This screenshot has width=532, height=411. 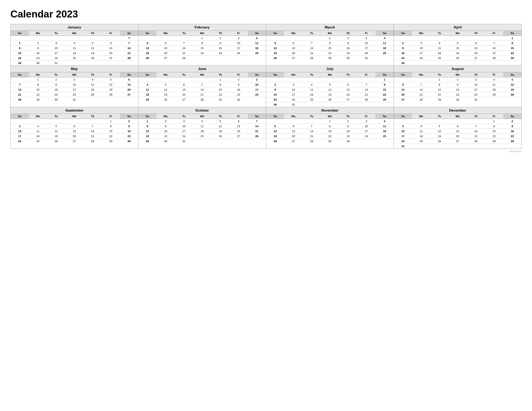 I want to click on day-cell: 15, so click(x=330, y=131).